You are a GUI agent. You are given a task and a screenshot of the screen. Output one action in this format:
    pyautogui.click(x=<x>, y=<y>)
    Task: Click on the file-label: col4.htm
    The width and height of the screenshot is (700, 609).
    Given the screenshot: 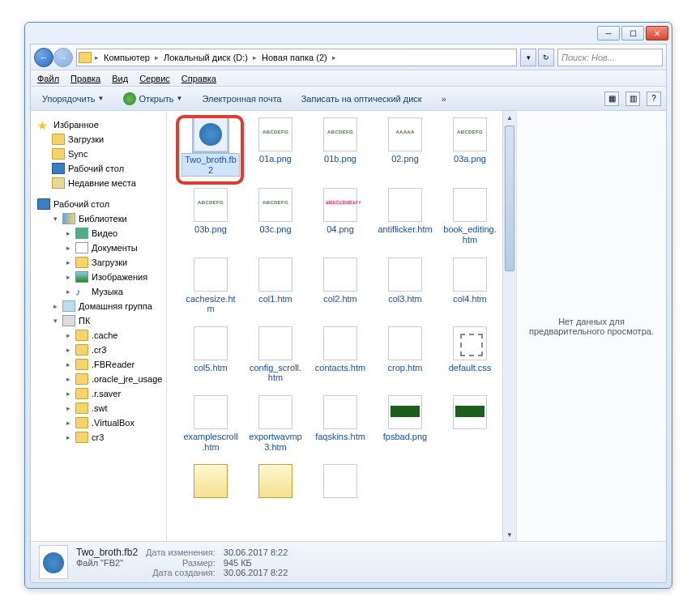 What is the action you would take?
    pyautogui.click(x=470, y=300)
    